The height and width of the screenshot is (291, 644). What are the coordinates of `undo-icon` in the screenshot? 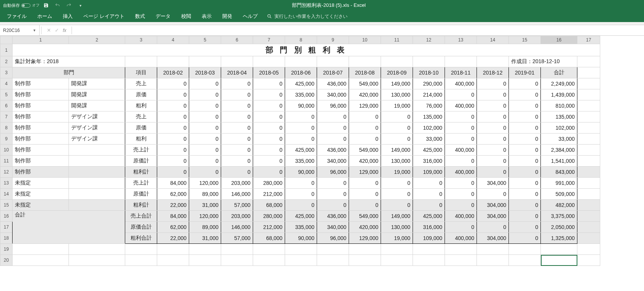 It's located at (57, 5).